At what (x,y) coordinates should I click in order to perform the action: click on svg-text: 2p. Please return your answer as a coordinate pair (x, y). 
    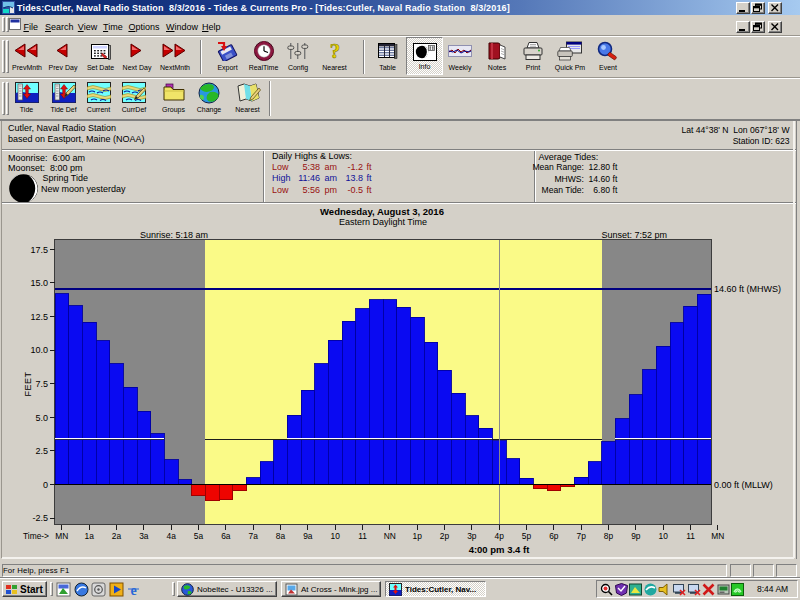
    Looking at the image, I should click on (445, 536).